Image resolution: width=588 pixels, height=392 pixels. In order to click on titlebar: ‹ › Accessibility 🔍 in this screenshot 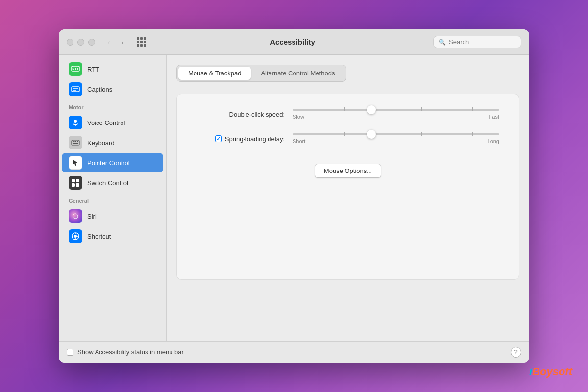, I will do `click(294, 42)`.